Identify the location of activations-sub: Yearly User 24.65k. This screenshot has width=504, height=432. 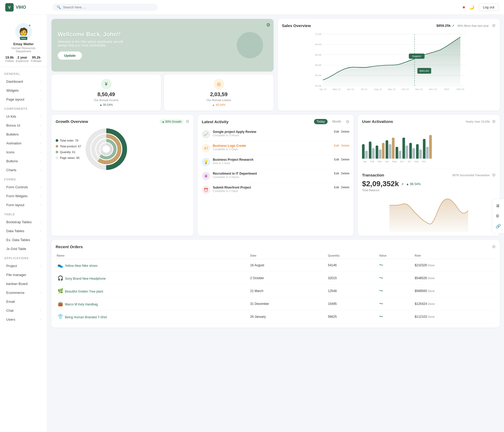
(478, 122).